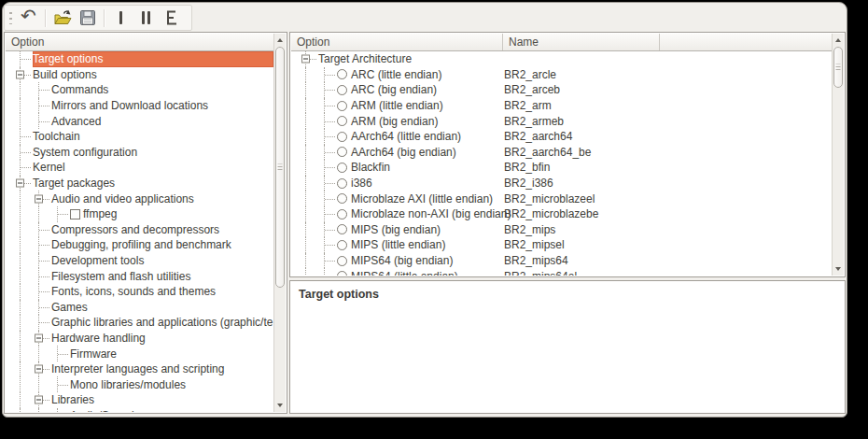  I want to click on menu-tree-row: Audio/Sound, so click(140, 410).